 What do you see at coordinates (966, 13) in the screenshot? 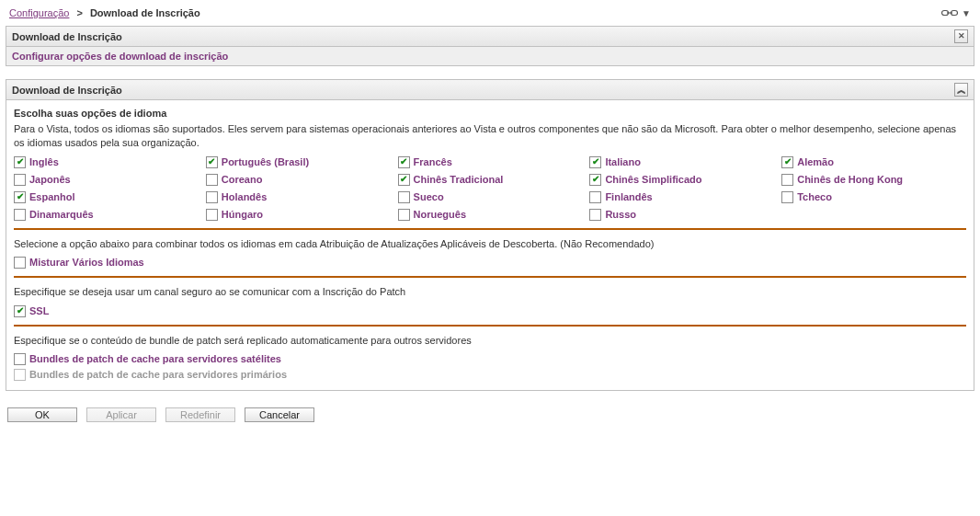
I see `dropdown-caret-icon: ▼` at bounding box center [966, 13].